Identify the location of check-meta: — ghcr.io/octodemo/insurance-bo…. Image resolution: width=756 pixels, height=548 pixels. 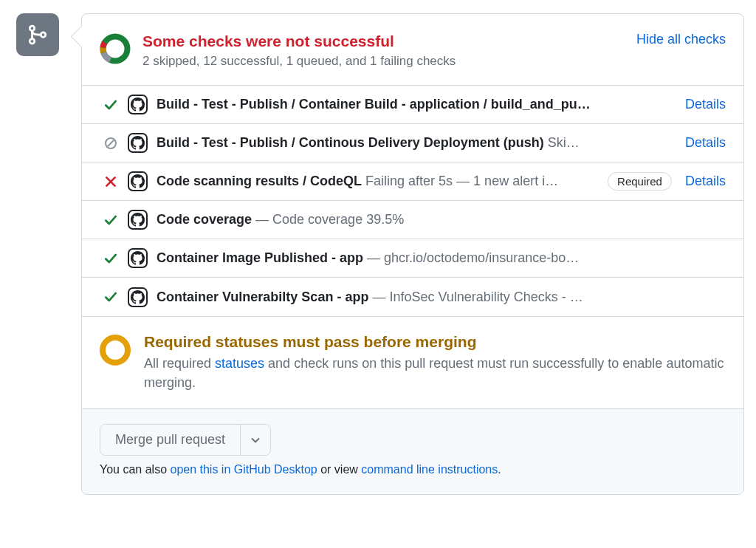
(471, 258).